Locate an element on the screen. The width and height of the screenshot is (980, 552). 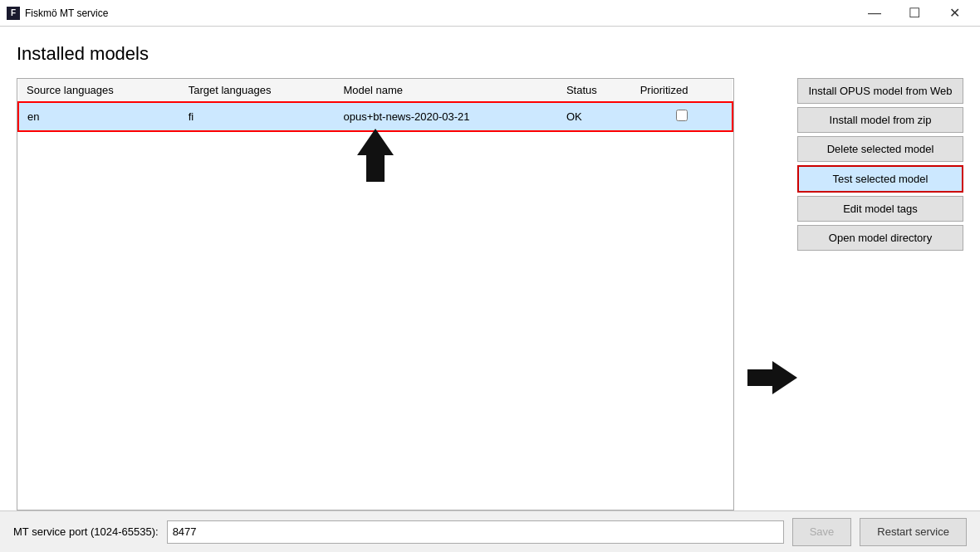
open-directory-button: Open model directory is located at coordinates (880, 237).